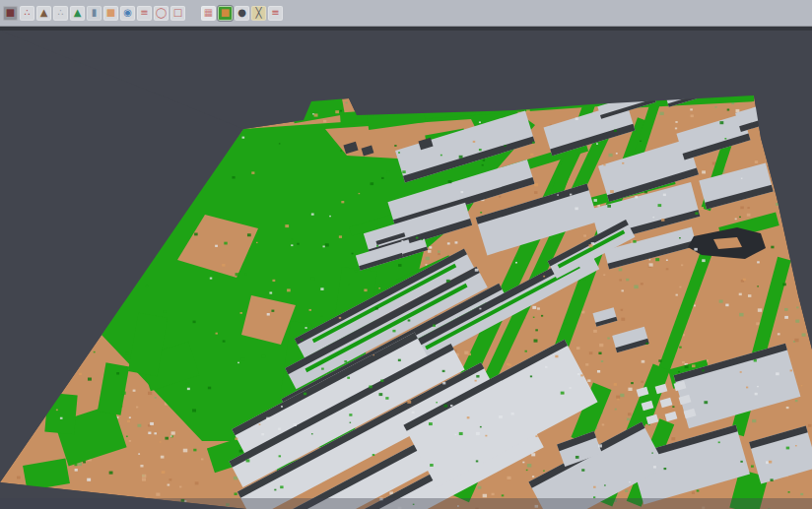  I want to click on toolbar-separator, so click(406, 29).